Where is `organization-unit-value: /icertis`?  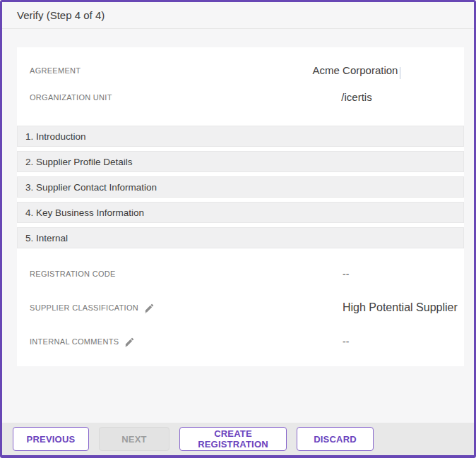 organization-unit-value: /icertis is located at coordinates (356, 97).